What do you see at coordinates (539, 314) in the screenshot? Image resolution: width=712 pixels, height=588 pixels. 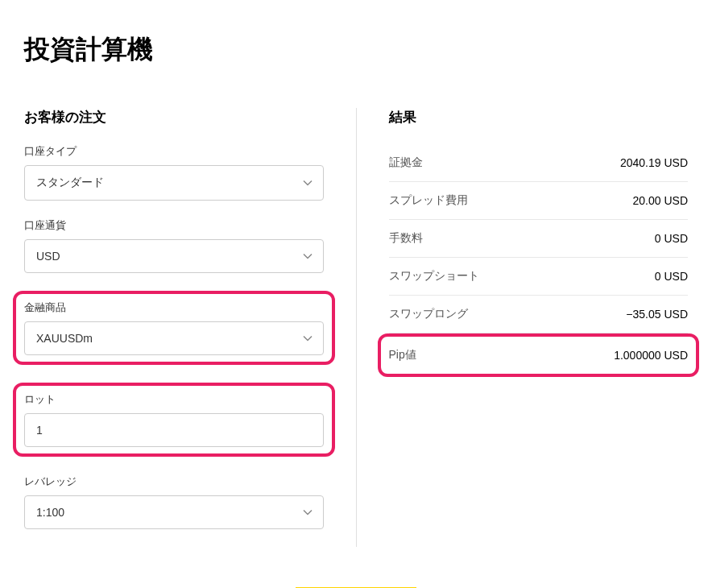 I see `result-swap-long: スワップロング −35.05 USD` at bounding box center [539, 314].